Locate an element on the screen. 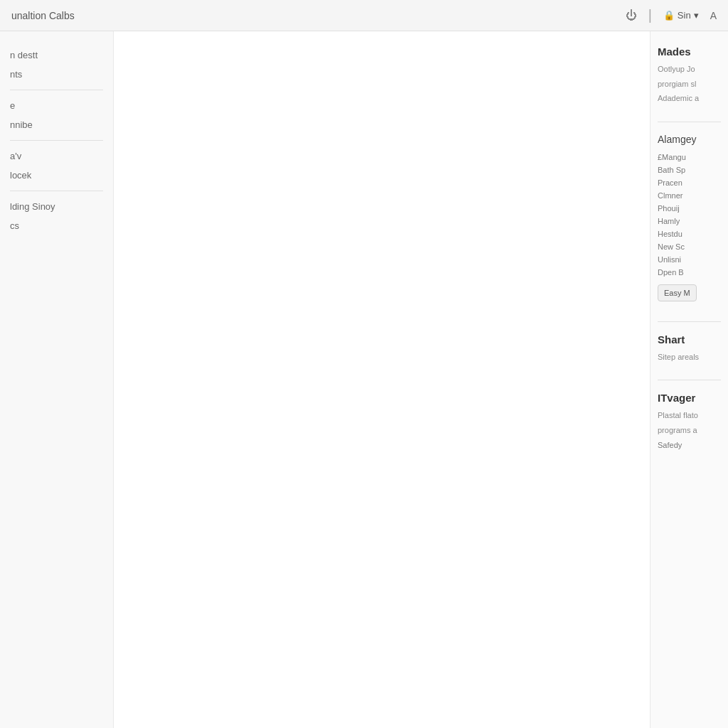 The height and width of the screenshot is (728, 728). sidebar-item-2: e is located at coordinates (57, 105).